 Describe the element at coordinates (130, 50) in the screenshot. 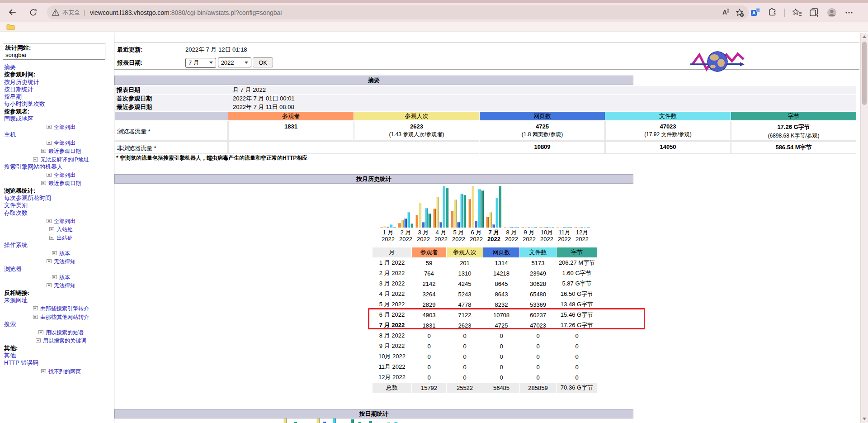

I see `last-update-label: 最近更新:` at that location.